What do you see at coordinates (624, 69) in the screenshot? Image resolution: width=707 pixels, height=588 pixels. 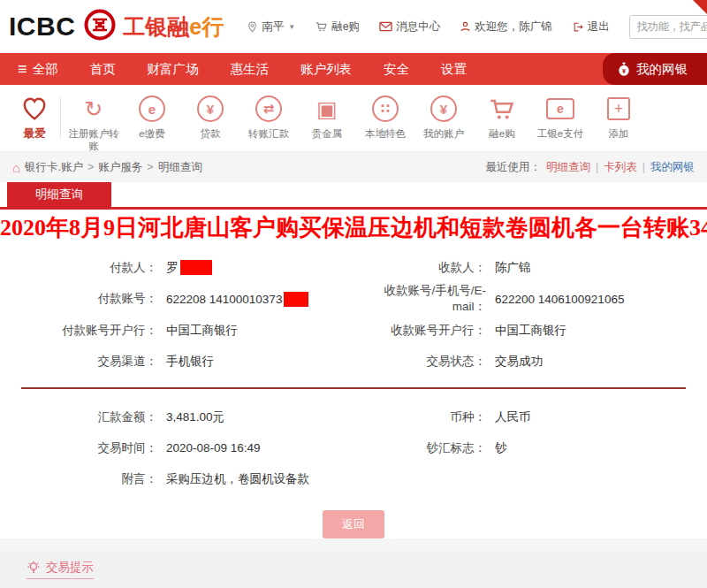 I see `money-bag-icon: ¥` at bounding box center [624, 69].